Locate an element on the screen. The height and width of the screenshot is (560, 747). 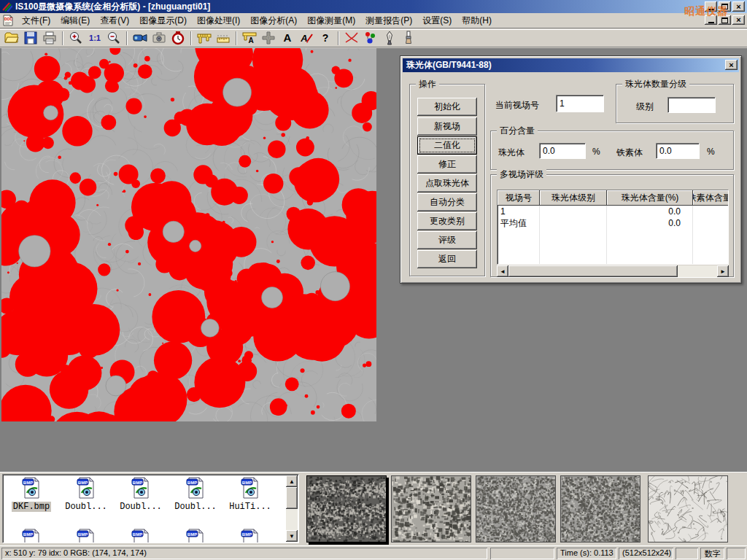
minimize-button is located at coordinates (711, 7).